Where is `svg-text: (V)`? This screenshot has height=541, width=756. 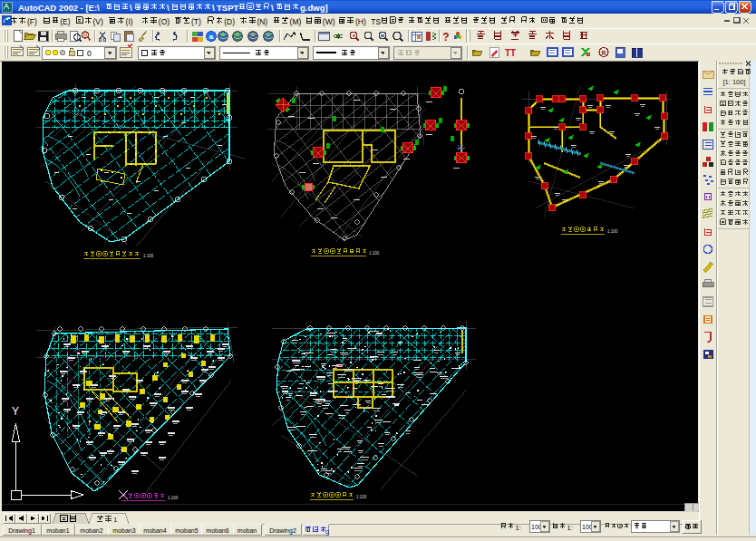 svg-text: (V) is located at coordinates (98, 22).